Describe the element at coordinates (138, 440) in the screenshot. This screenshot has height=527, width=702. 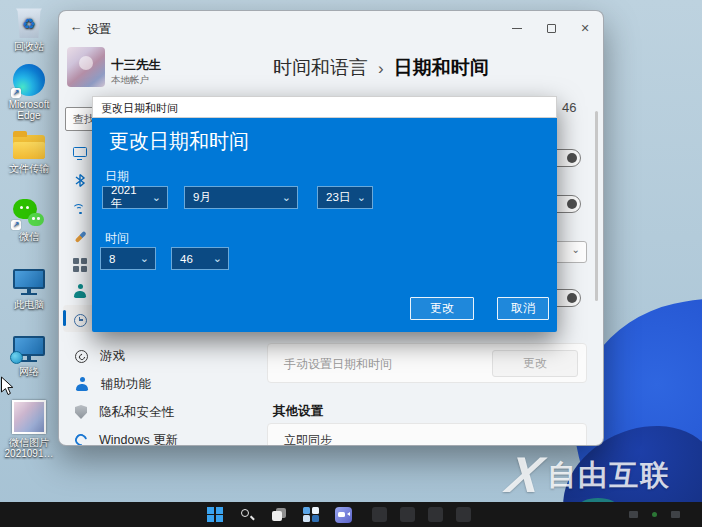
I see `sidebar-item-label: Windows 更新` at that location.